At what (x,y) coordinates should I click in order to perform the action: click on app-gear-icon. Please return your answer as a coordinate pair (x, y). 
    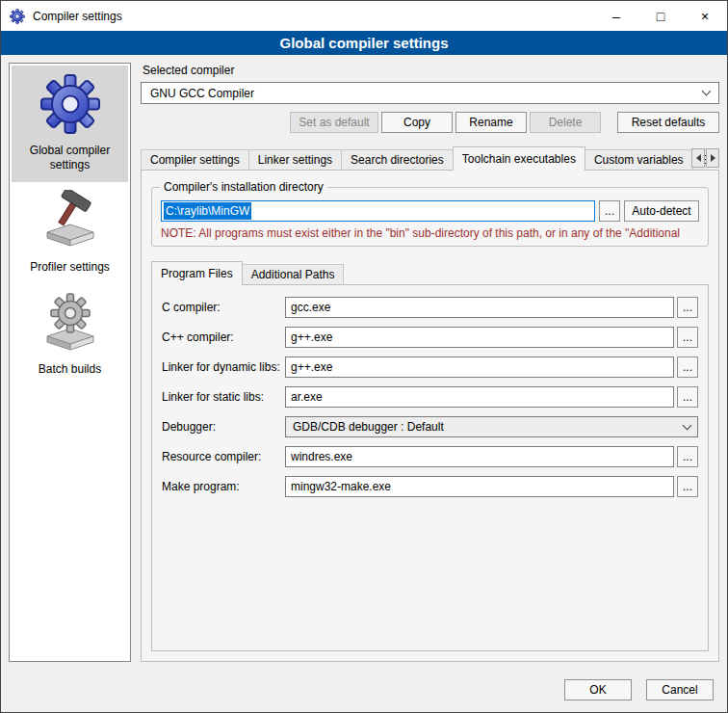
    Looking at the image, I should click on (17, 16).